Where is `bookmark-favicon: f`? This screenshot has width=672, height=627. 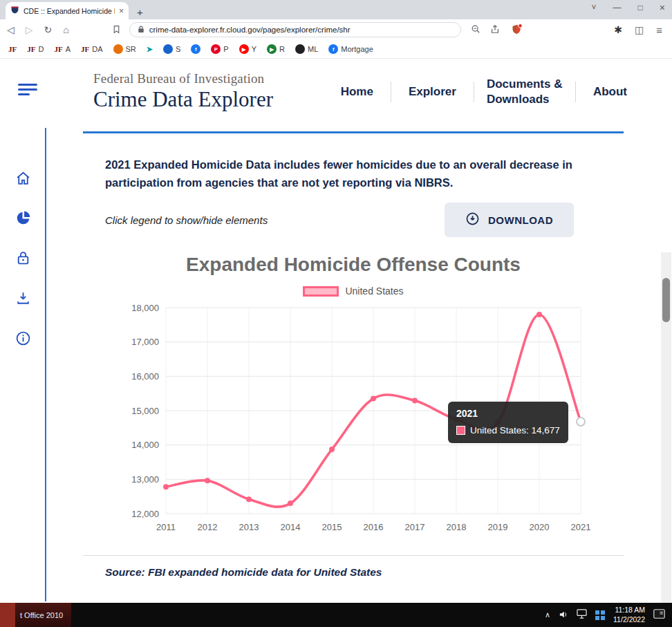
bookmark-favicon: f is located at coordinates (196, 49).